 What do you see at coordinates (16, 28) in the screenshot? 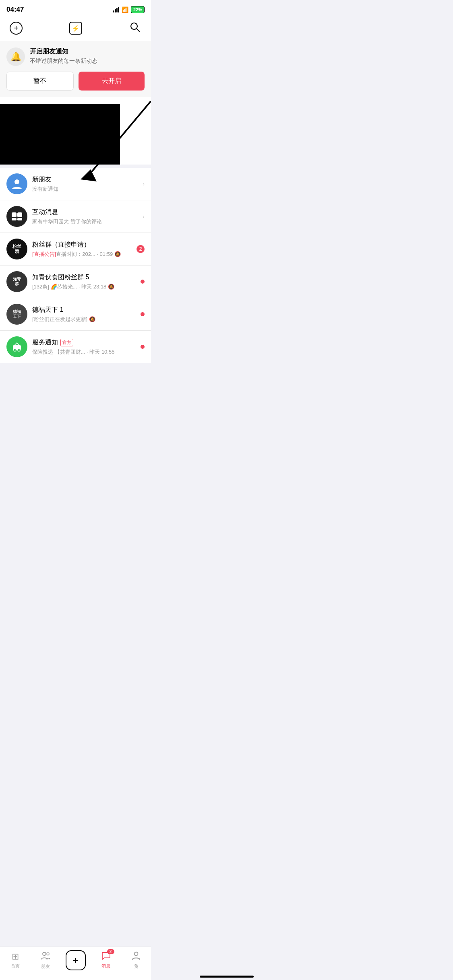
I see `add-button: +` at bounding box center [16, 28].